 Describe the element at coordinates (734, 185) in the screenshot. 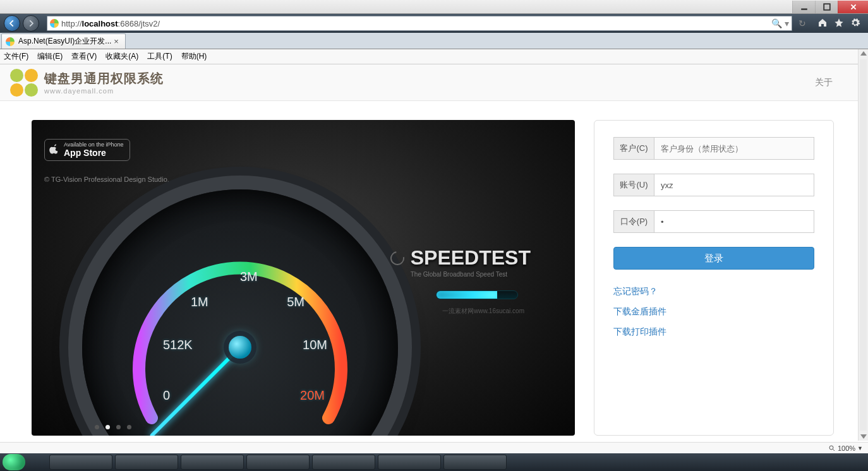

I see `account-input` at that location.